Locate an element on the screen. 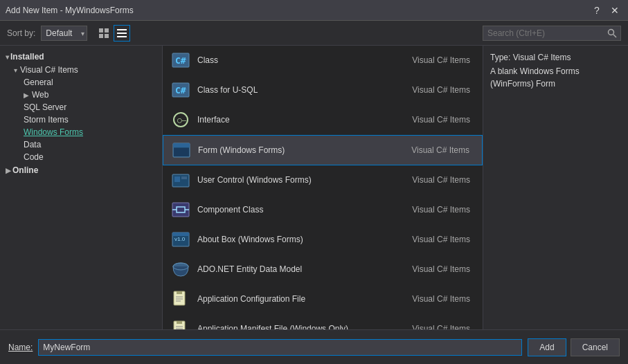 The image size is (628, 364). name-input is located at coordinates (280, 347).